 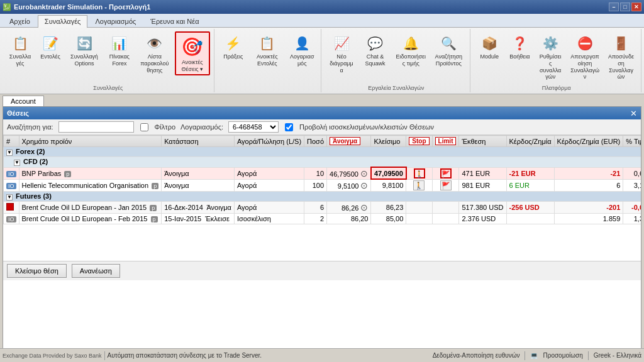 I want to click on panel-header: Θέσεις ✕, so click(x=322, y=113).